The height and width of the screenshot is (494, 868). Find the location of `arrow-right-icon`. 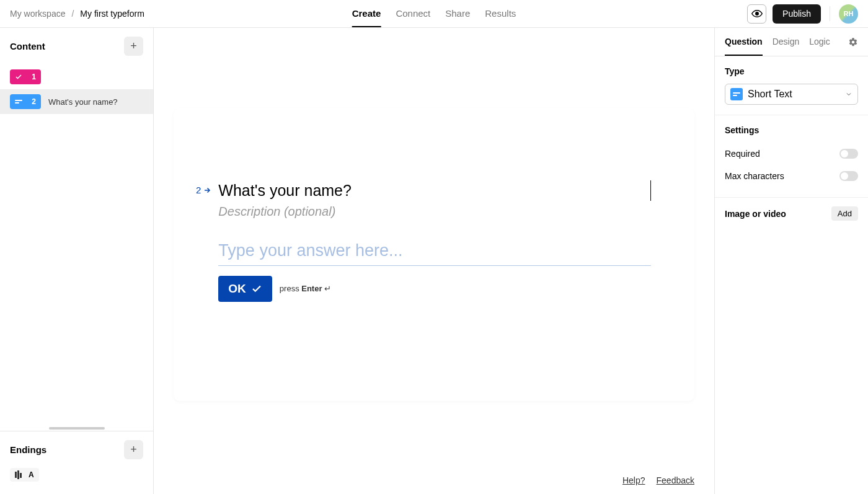

arrow-right-icon is located at coordinates (207, 190).